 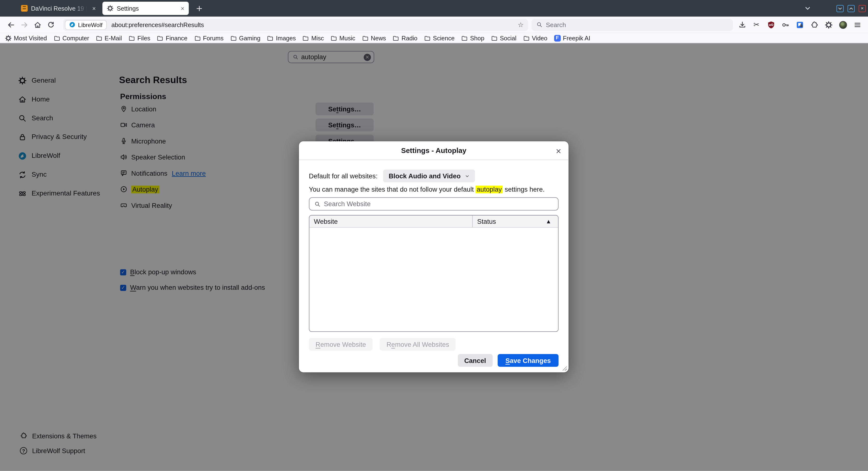 What do you see at coordinates (857, 25) in the screenshot?
I see `menu-hamburger-icon` at bounding box center [857, 25].